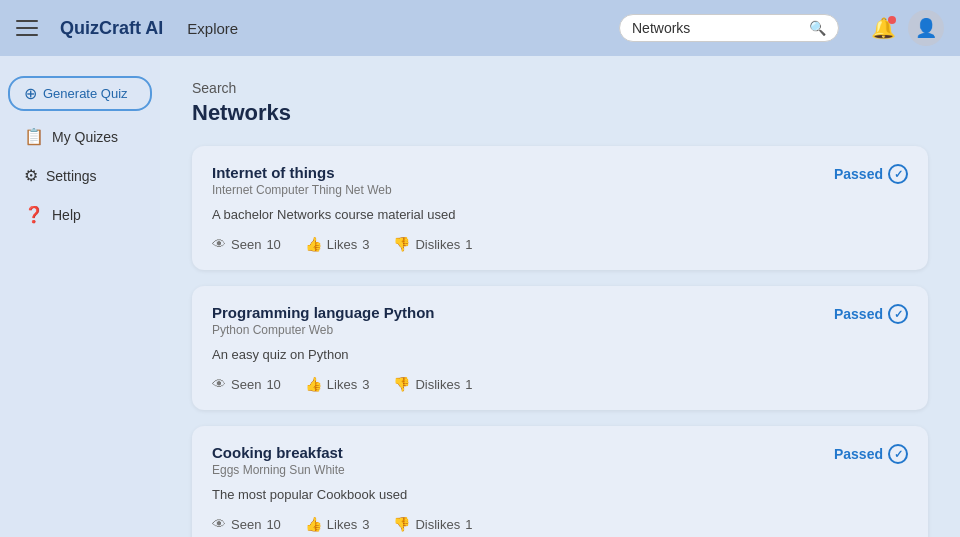 The image size is (960, 537). I want to click on top-navigation: QuizCraft AI Explore 🔍 🔔 👤, so click(480, 28).